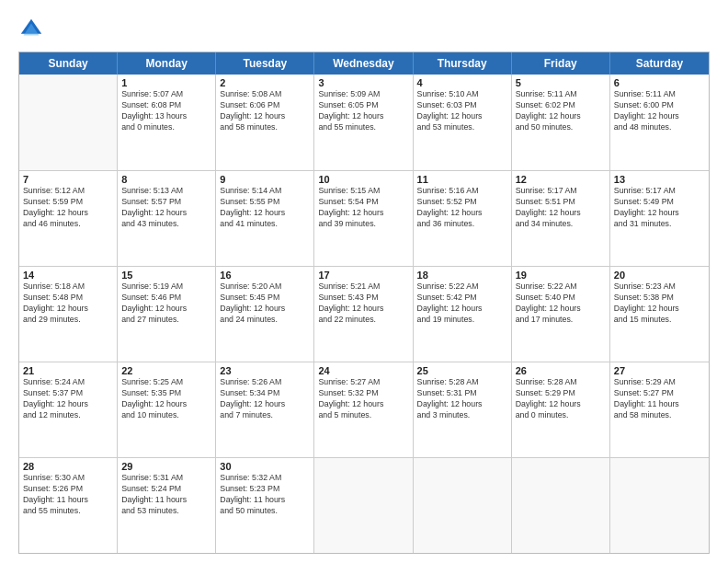 The image size is (728, 563). What do you see at coordinates (265, 371) in the screenshot?
I see `day-number: 23` at bounding box center [265, 371].